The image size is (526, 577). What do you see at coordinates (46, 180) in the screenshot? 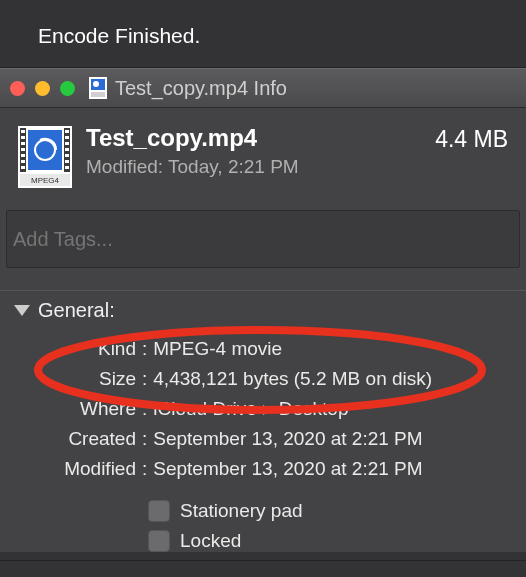
I see `svg-text: MPEG4` at bounding box center [46, 180].